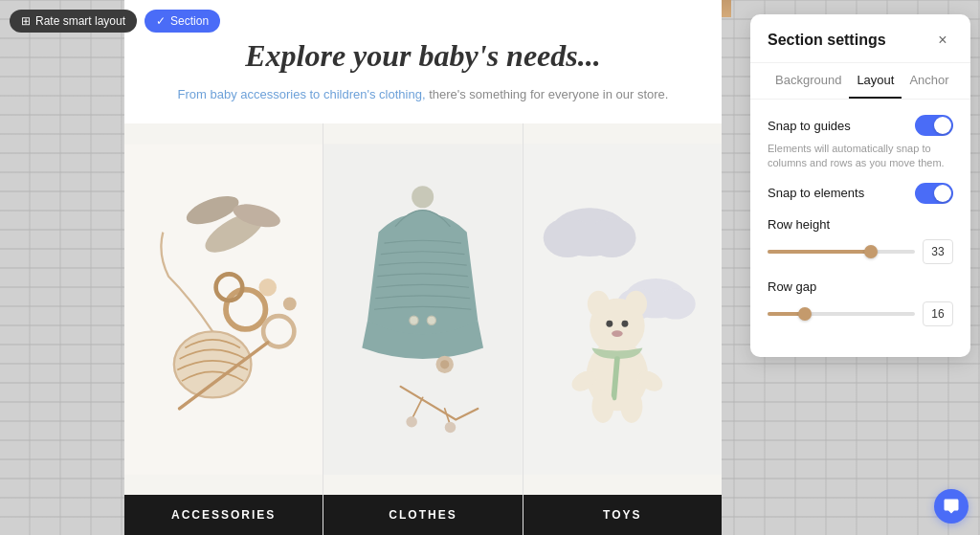 The width and height of the screenshot is (980, 535). I want to click on hero-title: Explore your baby's needs..., so click(423, 56).